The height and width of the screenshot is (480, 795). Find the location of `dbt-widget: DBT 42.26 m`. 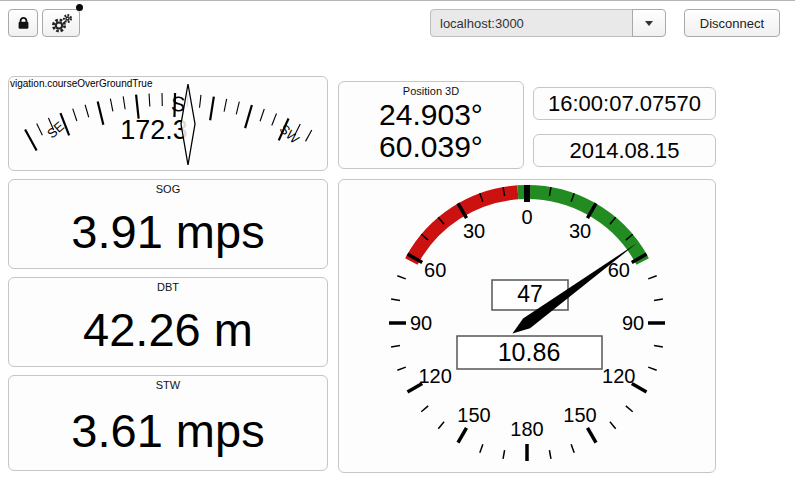

dbt-widget: DBT 42.26 m is located at coordinates (168, 322).